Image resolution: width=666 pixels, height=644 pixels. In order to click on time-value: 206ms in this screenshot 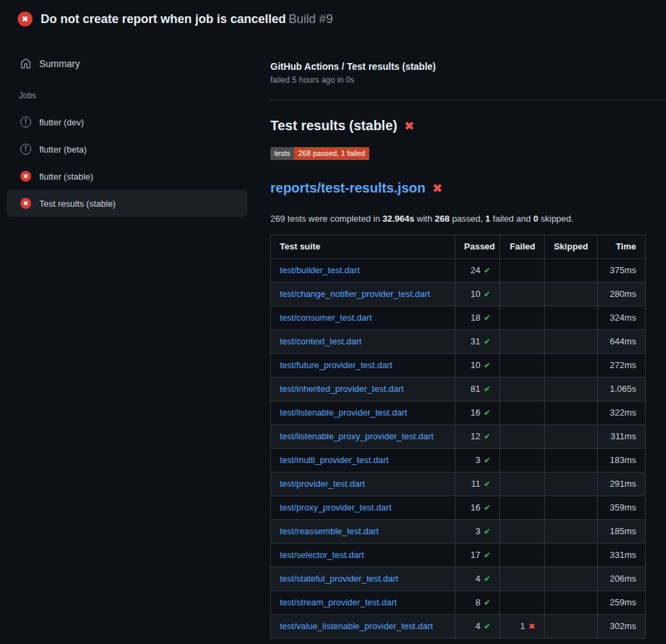, I will do `click(623, 579)`.